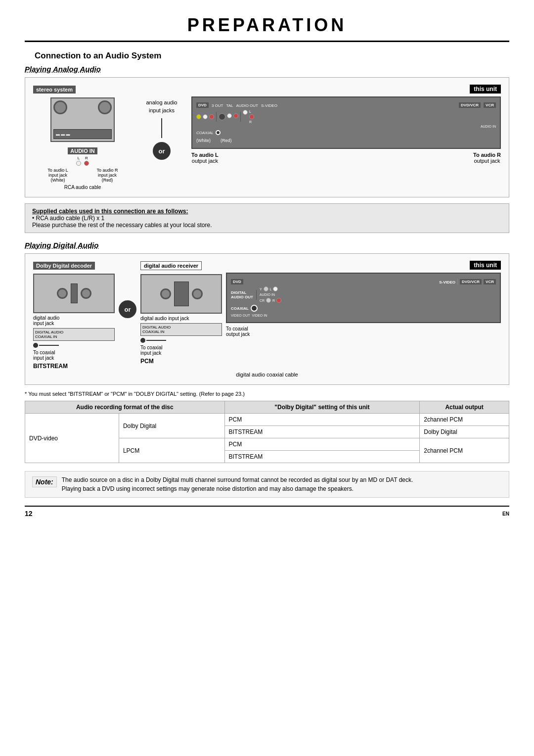 The image size is (534, 756). Describe the element at coordinates (267, 432) in the screenshot. I see `output-table: Audio recording format of the disc "Dolb…` at that location.